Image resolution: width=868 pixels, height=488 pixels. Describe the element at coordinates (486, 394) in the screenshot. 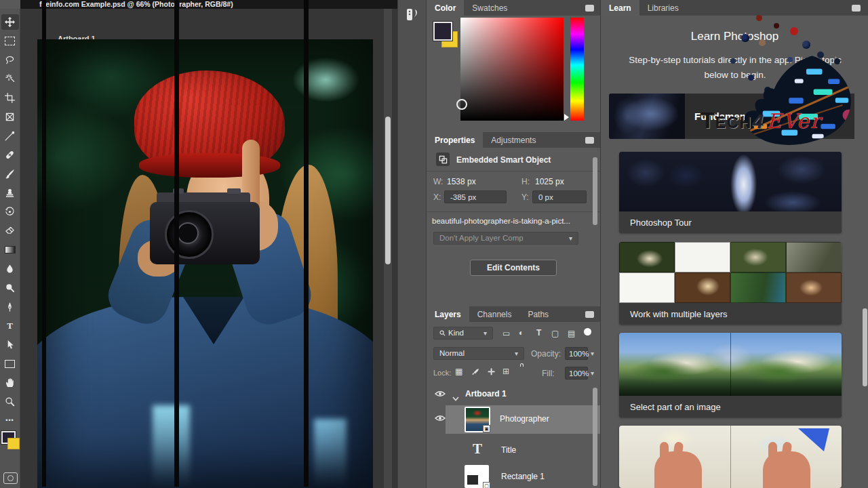

I see `layer-name: Artboard 1` at that location.